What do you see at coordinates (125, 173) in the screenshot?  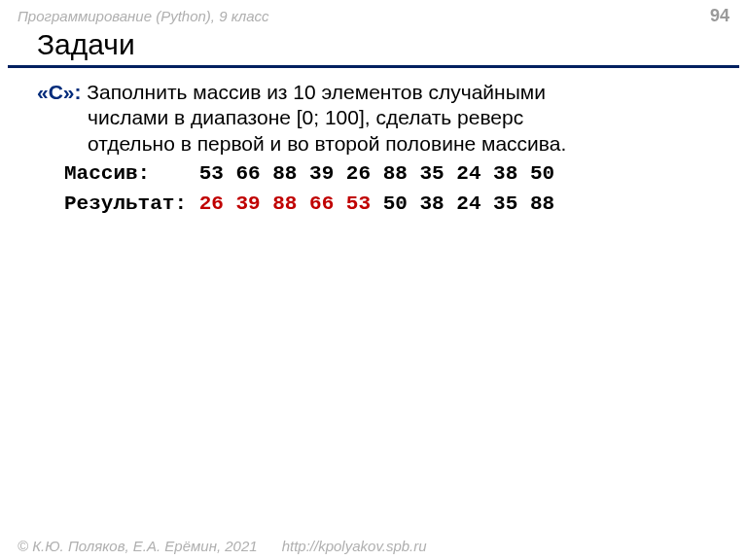 I see `input-label: Массив:` at bounding box center [125, 173].